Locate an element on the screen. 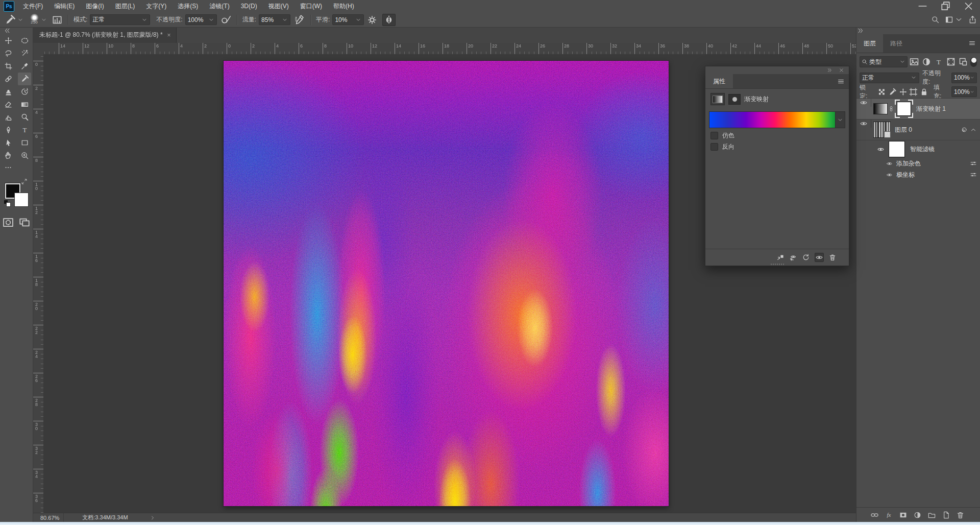  marquee-tool is located at coordinates (24, 41).